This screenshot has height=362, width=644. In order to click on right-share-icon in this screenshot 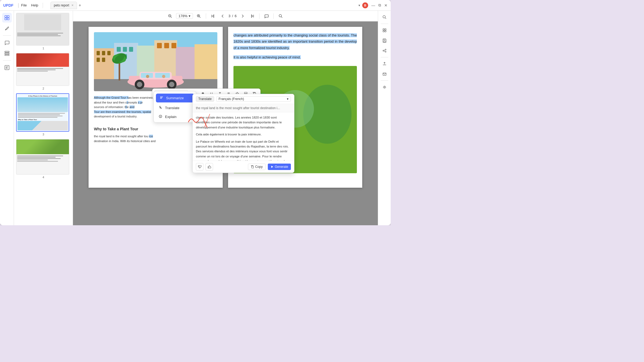, I will do `click(385, 51)`.